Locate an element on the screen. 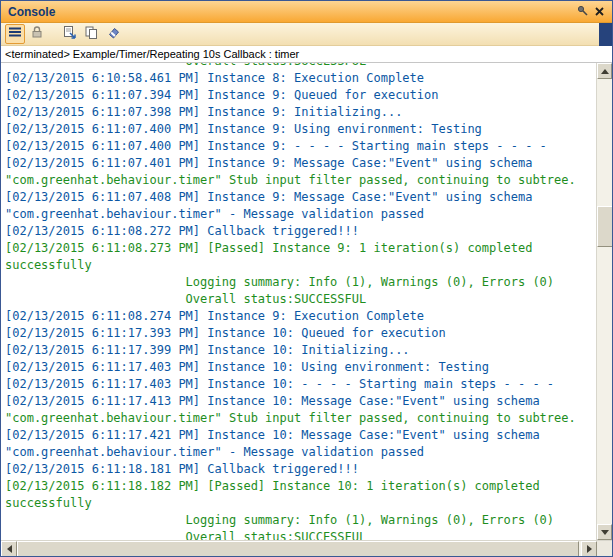 This screenshot has width=613, height=557. lock-icon is located at coordinates (37, 34).